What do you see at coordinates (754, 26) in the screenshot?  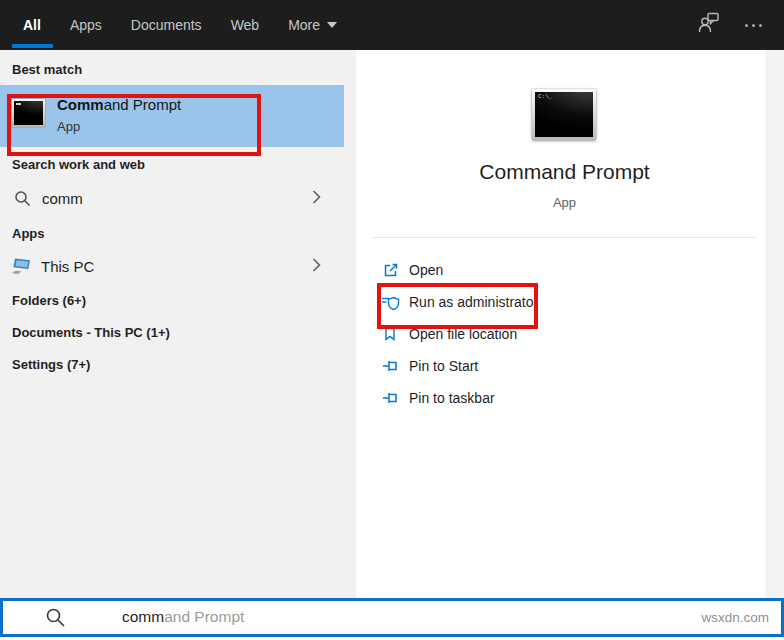 I see `more-options-icon` at bounding box center [754, 26].